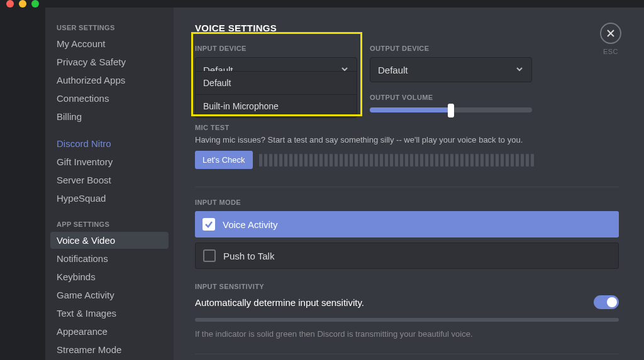 The image size is (644, 360). Describe the element at coordinates (109, 313) in the screenshot. I see `sidebar-item-text-images: Text & Images` at that location.